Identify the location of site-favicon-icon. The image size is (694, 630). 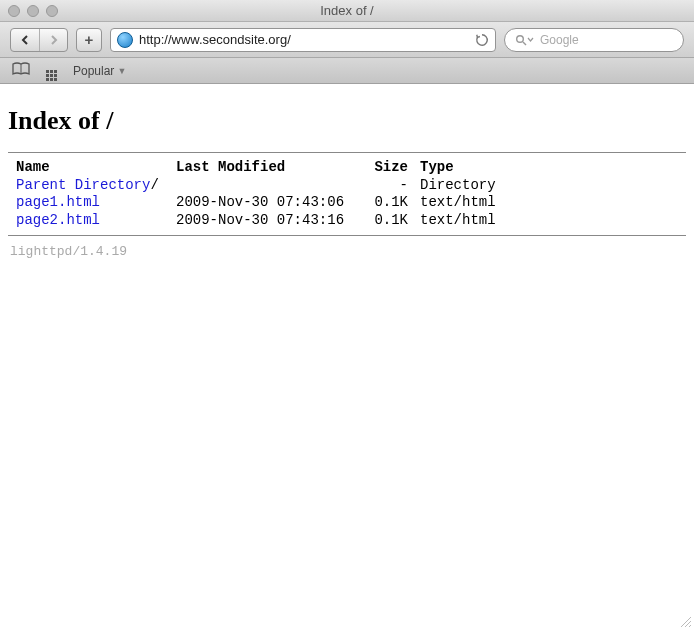
(125, 40).